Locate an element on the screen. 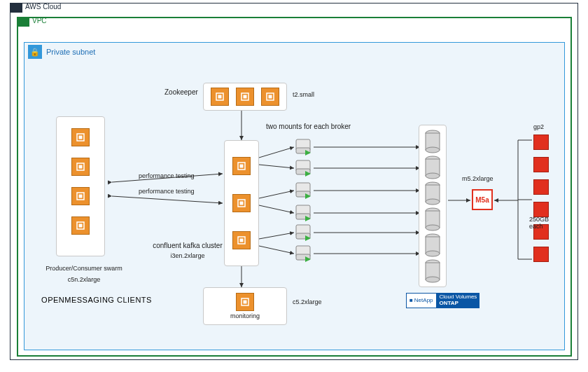  ebs-group is located at coordinates (541, 198).